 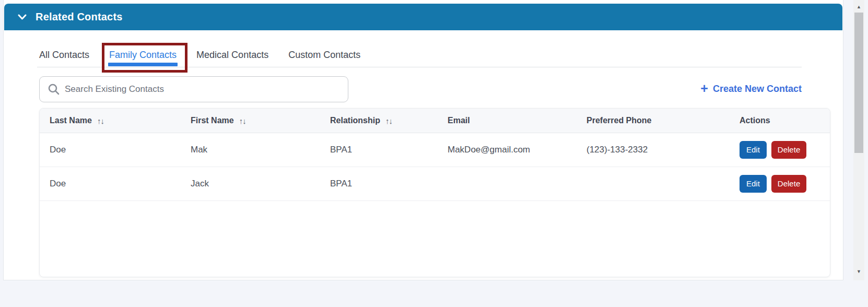 I want to click on create-new-contact-label: Create New Contact, so click(x=757, y=89).